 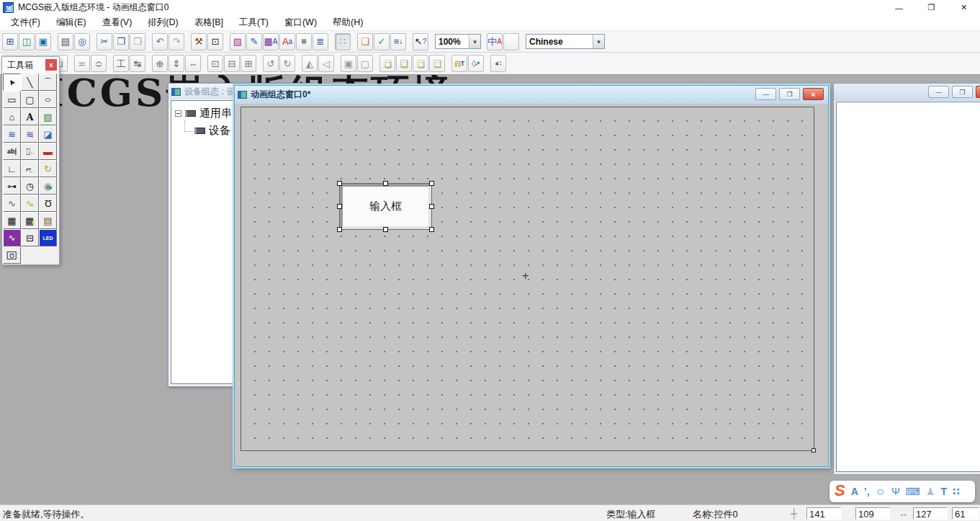 What do you see at coordinates (71, 23) in the screenshot?
I see `menu-edit: 编辑(E)` at bounding box center [71, 23].